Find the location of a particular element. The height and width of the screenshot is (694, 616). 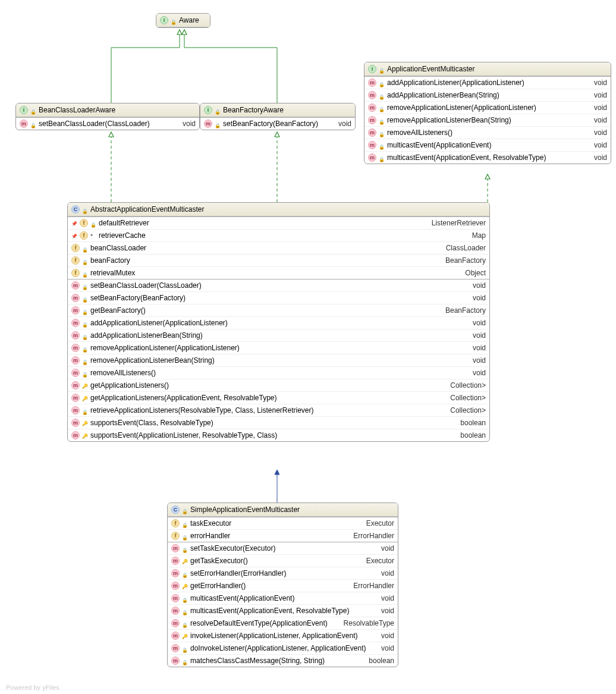

member-sig: getErrorHandler() is located at coordinates (265, 586).